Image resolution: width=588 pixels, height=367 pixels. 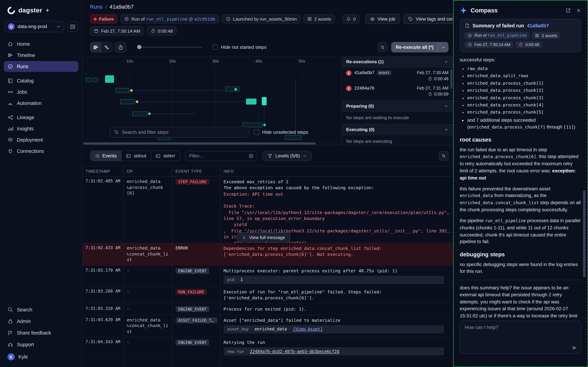 I want to click on summary-run-id-link: 41a9a0b7, so click(x=538, y=26).